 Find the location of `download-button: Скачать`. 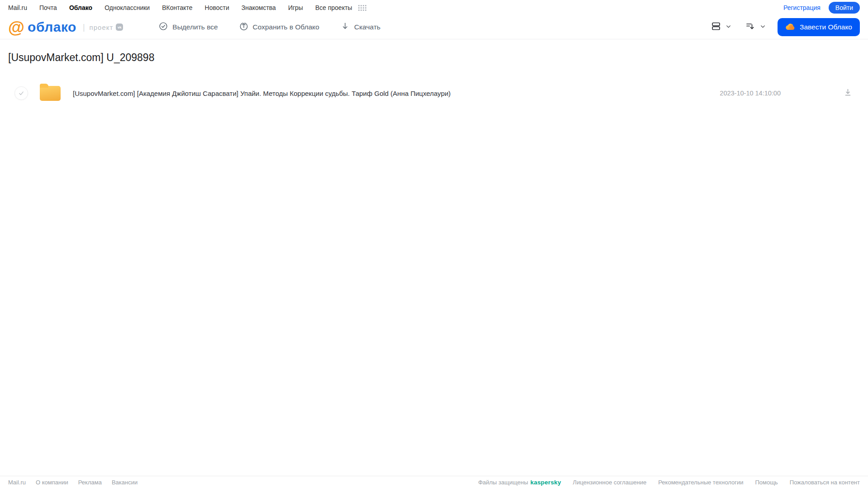

download-button: Скачать is located at coordinates (360, 27).